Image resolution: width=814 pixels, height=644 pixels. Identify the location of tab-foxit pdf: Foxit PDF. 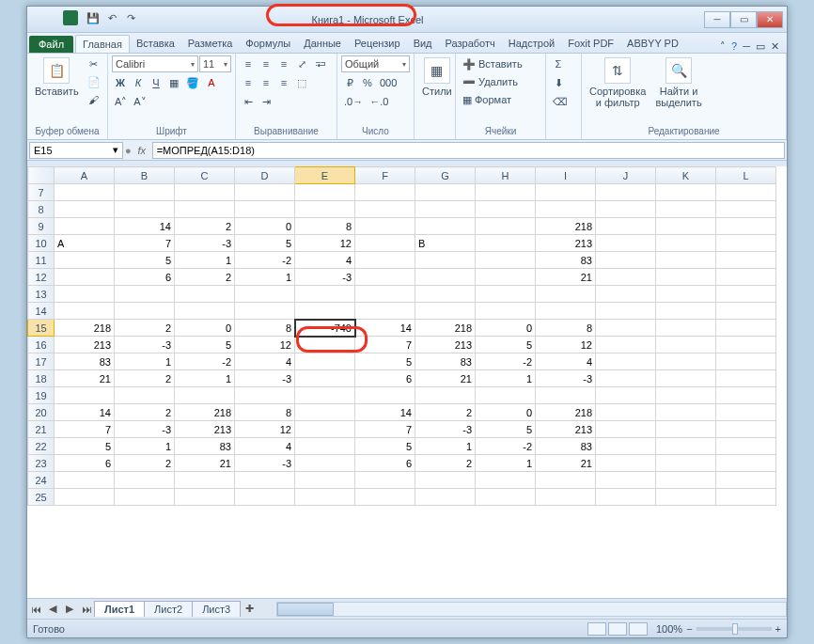
(590, 43).